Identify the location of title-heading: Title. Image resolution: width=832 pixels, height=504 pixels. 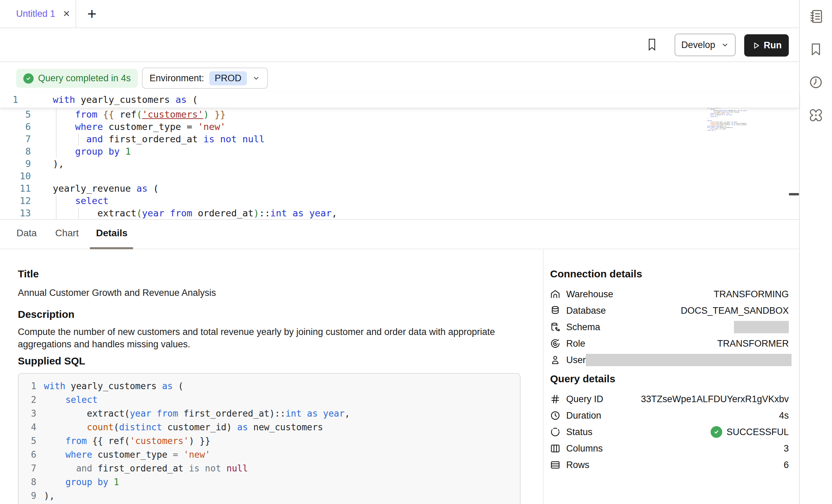
(272, 274).